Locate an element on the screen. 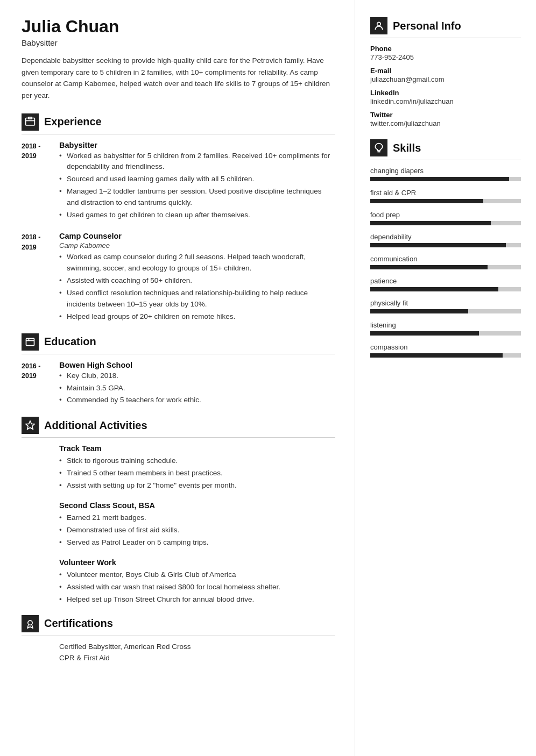  bullet: Sourced and used learning games daily wi… is located at coordinates (197, 180).